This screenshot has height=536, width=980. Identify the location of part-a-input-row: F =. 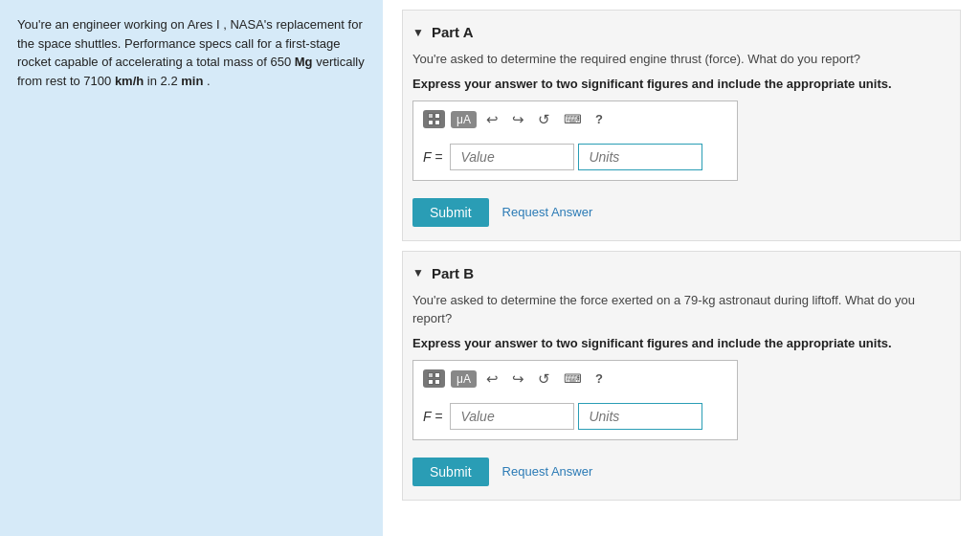
(575, 157).